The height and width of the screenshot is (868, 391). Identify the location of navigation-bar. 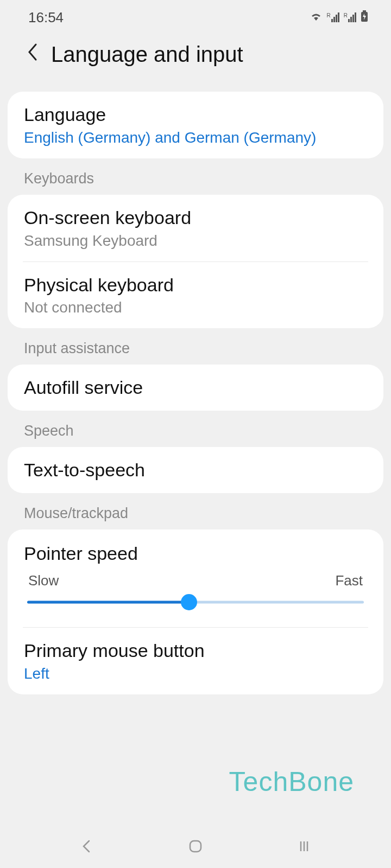
(195, 846).